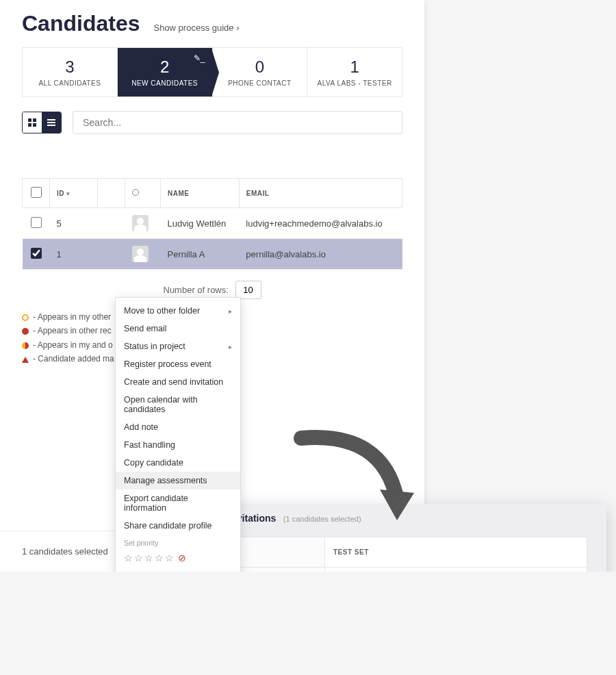 Image resolution: width=616 pixels, height=675 pixels. I want to click on toolbar, so click(212, 131).